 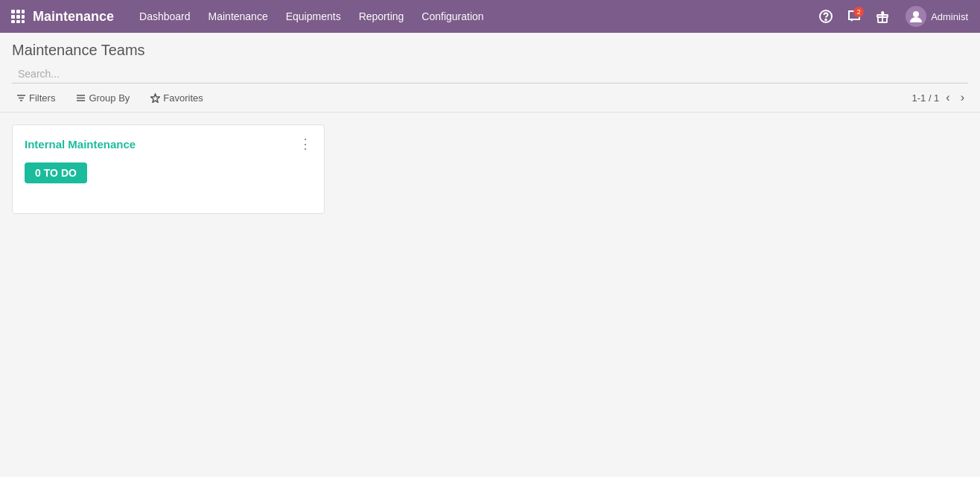 What do you see at coordinates (490, 16) in the screenshot?
I see `topnav: Maintenance Dashboard Maintenance Equipm…` at bounding box center [490, 16].